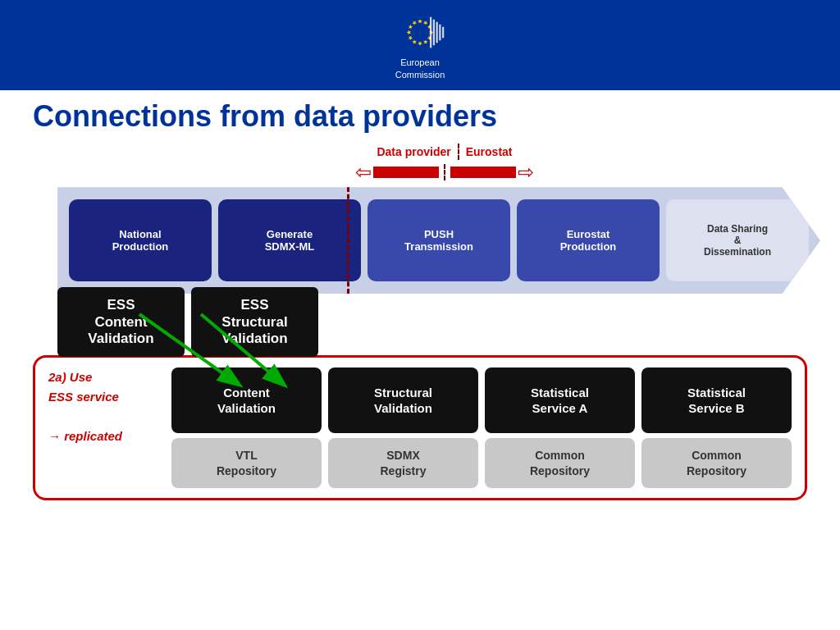 The height and width of the screenshot is (630, 840). I want to click on label-data-provider: Data provider, so click(413, 152).